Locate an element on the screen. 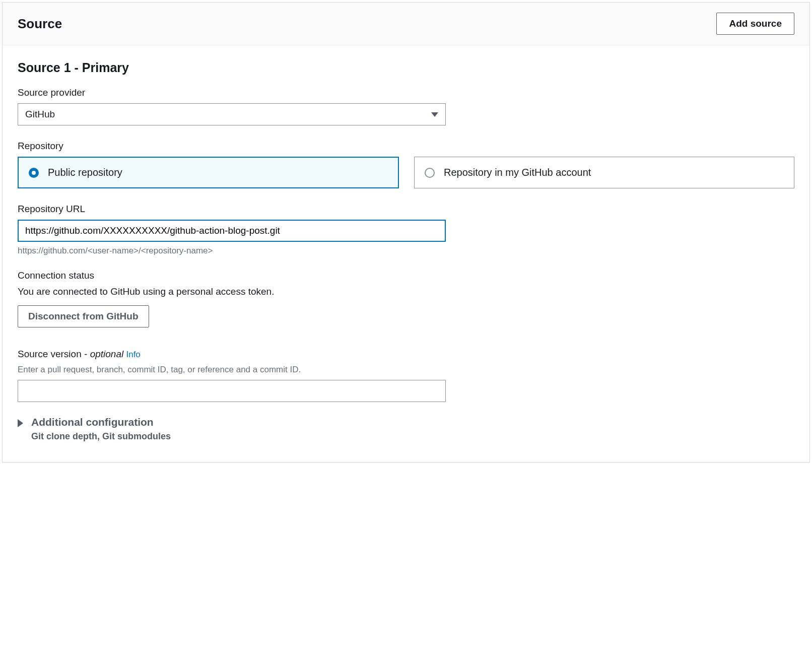  radio-public-repository: Public repository is located at coordinates (209, 172).